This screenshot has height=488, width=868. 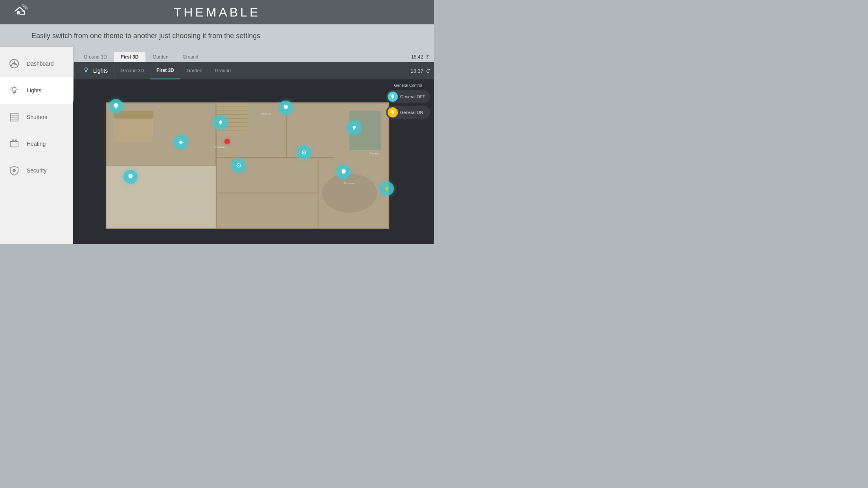 I want to click on app-title: THEMABLE, so click(x=217, y=13).